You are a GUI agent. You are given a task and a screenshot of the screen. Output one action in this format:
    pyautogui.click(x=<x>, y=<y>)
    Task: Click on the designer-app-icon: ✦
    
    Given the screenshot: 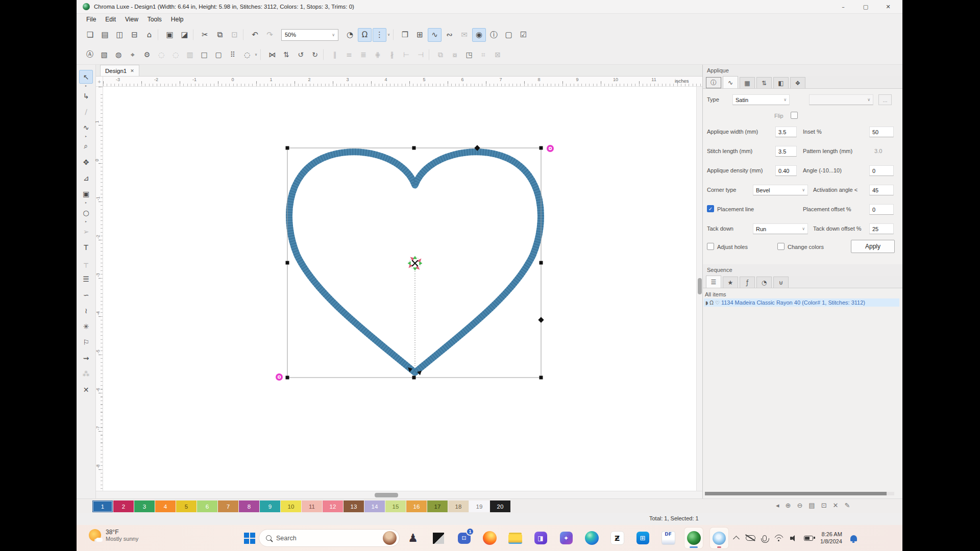 What is the action you would take?
    pyautogui.click(x=566, y=538)
    